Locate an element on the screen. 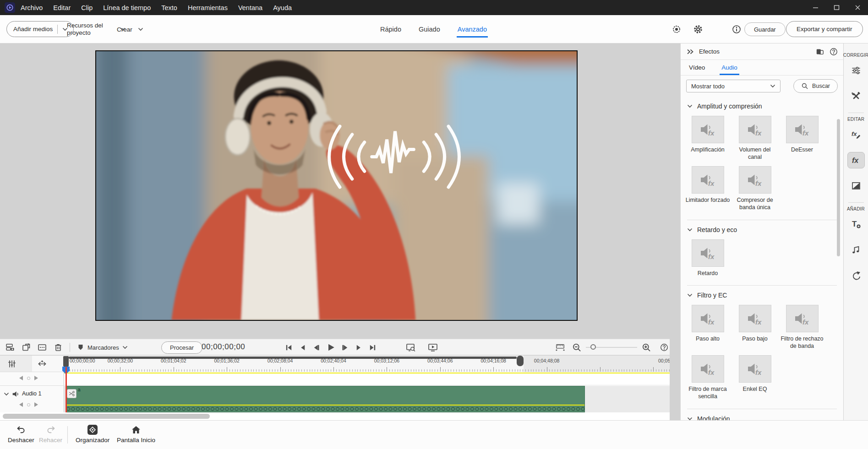  settings-gear-icon is located at coordinates (698, 29).